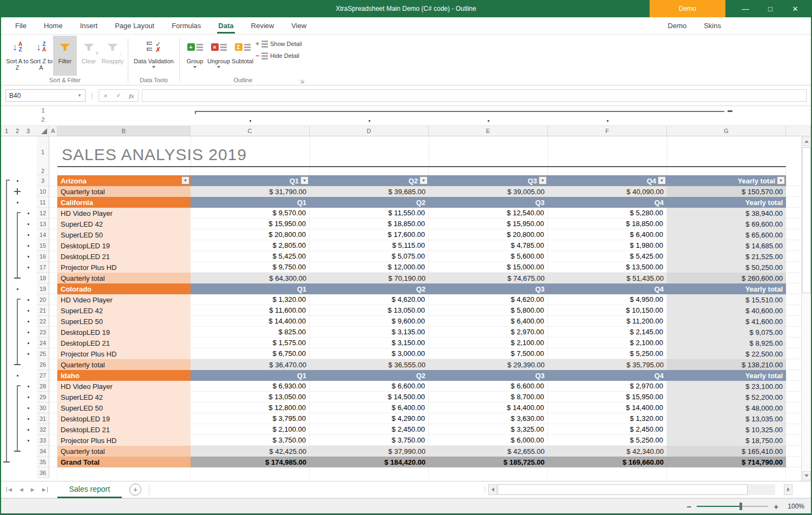 The width and height of the screenshot is (812, 515). Describe the element at coordinates (607, 300) in the screenshot. I see `cell-value: $ 4,950.00` at that location.